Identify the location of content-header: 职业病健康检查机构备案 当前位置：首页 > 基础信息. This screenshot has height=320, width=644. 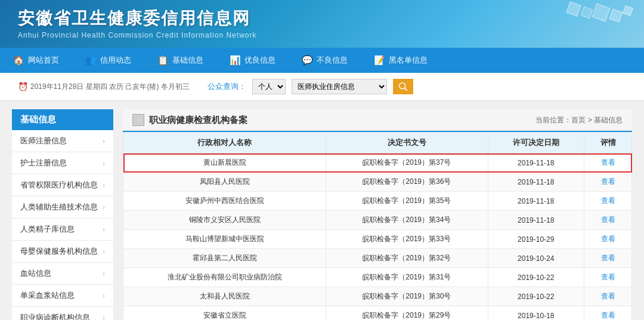
(377, 121).